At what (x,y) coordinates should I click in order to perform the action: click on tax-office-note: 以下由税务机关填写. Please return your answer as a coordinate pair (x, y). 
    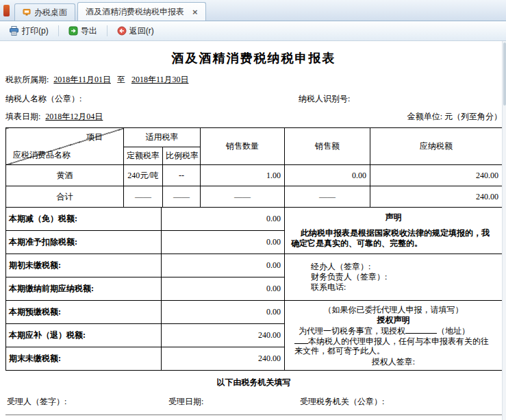
    Looking at the image, I should click on (253, 381).